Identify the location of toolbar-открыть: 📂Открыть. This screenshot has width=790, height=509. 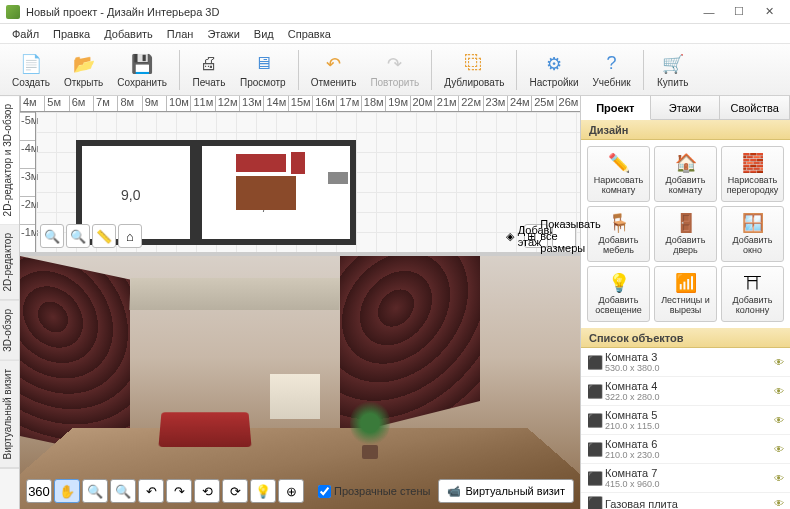
(84, 70).